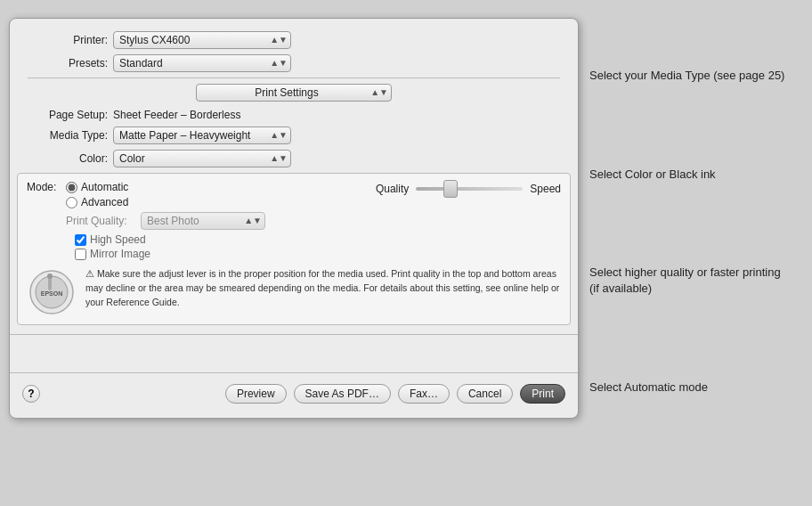  Describe the element at coordinates (543, 394) in the screenshot. I see `print-button: Print` at that location.